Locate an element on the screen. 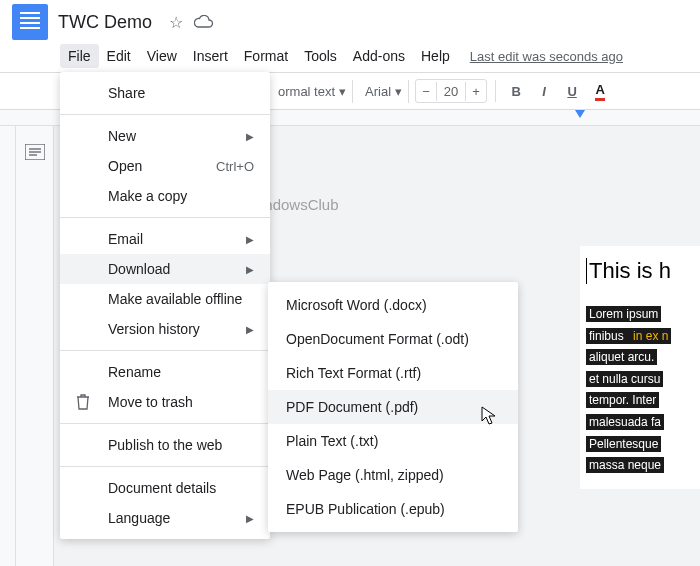 This screenshot has height=566, width=700. paragraph-style-dropdown: ormal text ▾ is located at coordinates (312, 92).